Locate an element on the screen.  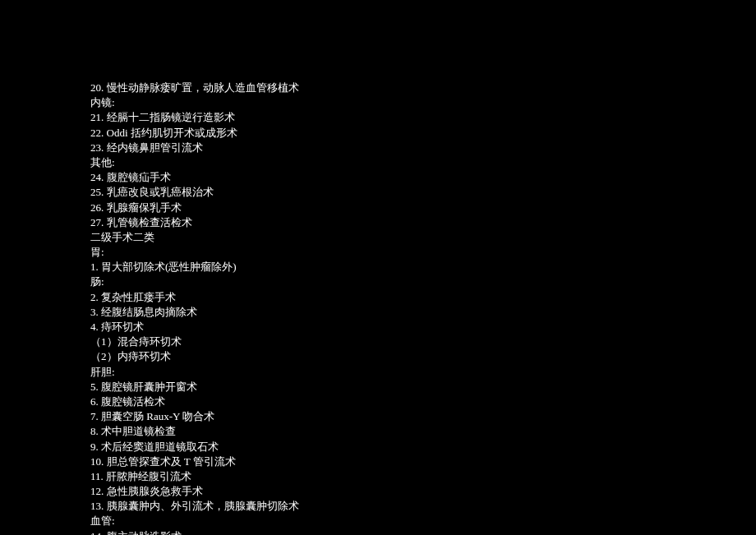
text-line: 二级手术二类 is located at coordinates (423, 238).